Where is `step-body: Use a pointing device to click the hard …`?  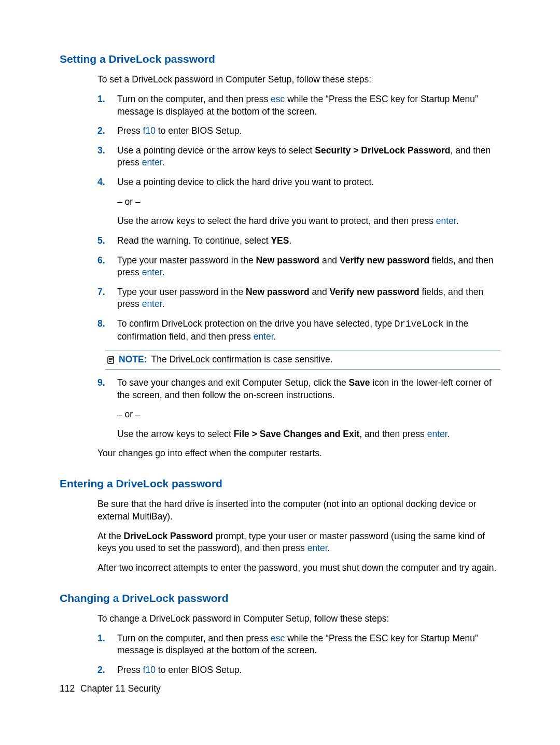
step-body: Use a pointing device to click the hard … is located at coordinates (309, 202).